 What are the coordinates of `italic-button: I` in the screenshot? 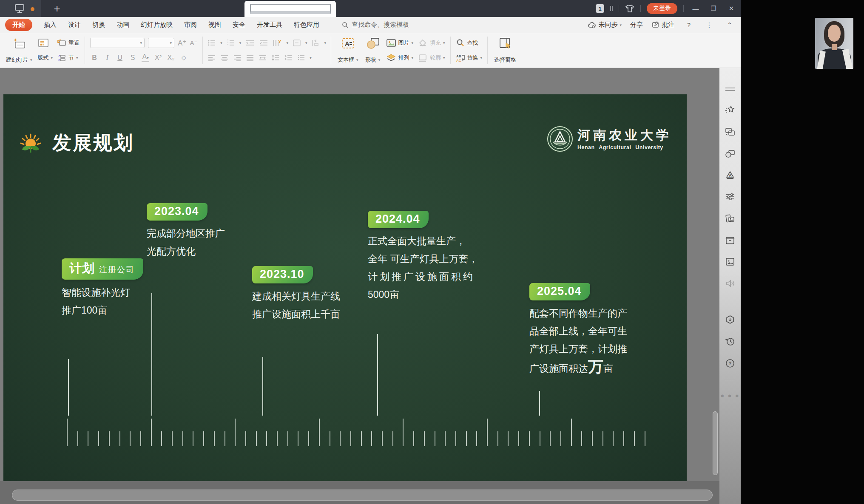 It's located at (107, 58).